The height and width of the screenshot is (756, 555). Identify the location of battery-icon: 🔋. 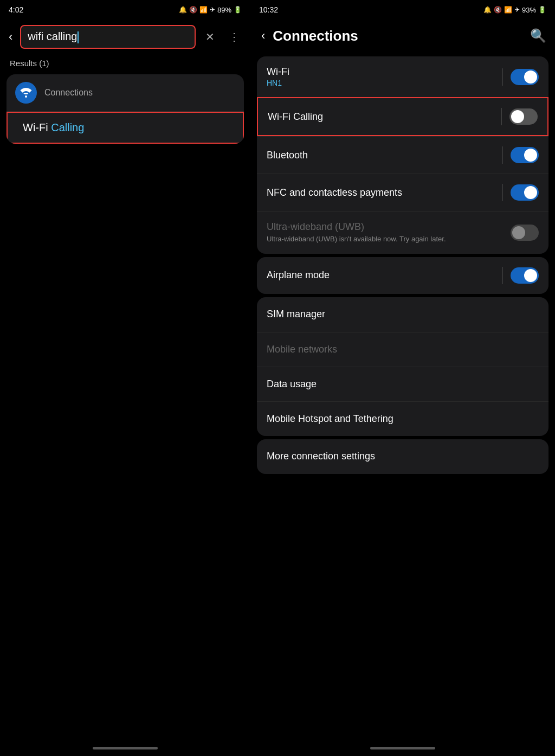
(237, 10).